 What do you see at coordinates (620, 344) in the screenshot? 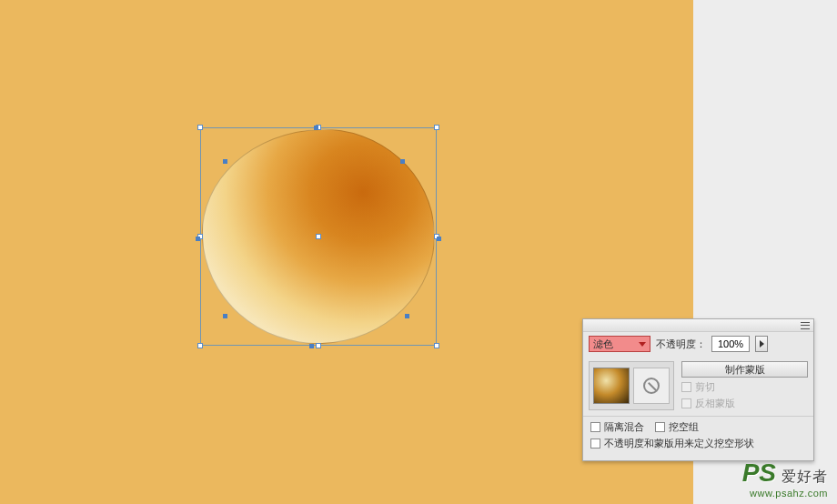
I see `blend-mode-select: 滤色` at bounding box center [620, 344].